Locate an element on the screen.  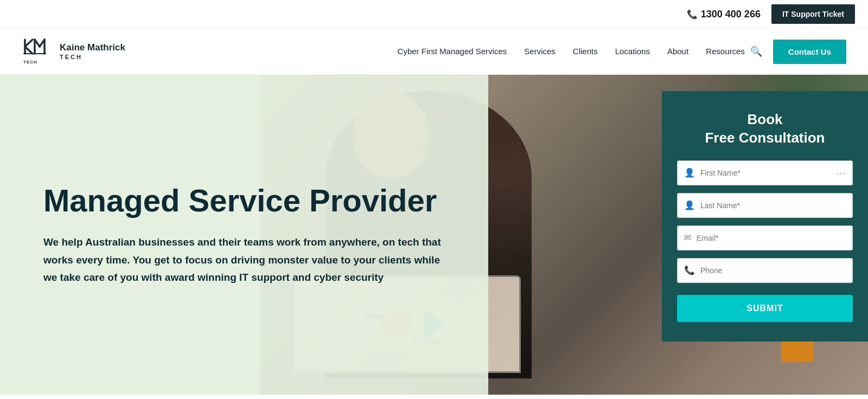
dots-icon: ⋯ is located at coordinates (841, 173).